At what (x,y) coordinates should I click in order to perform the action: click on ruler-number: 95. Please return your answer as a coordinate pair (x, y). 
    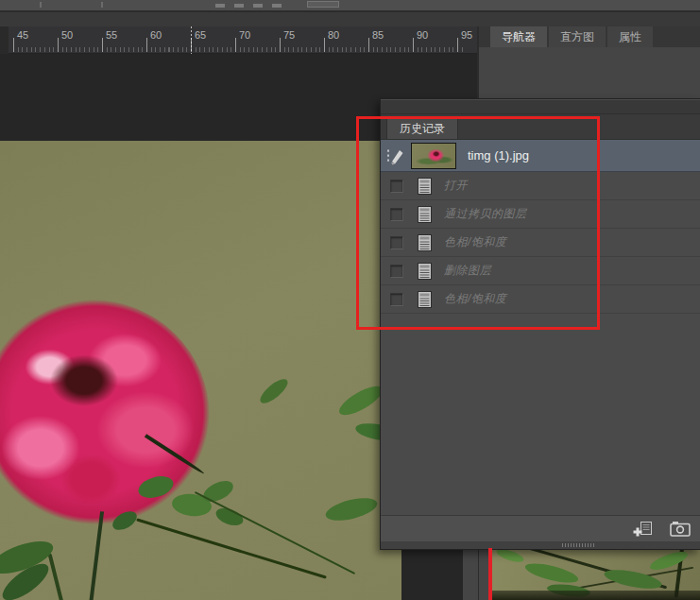
    Looking at the image, I should click on (467, 35).